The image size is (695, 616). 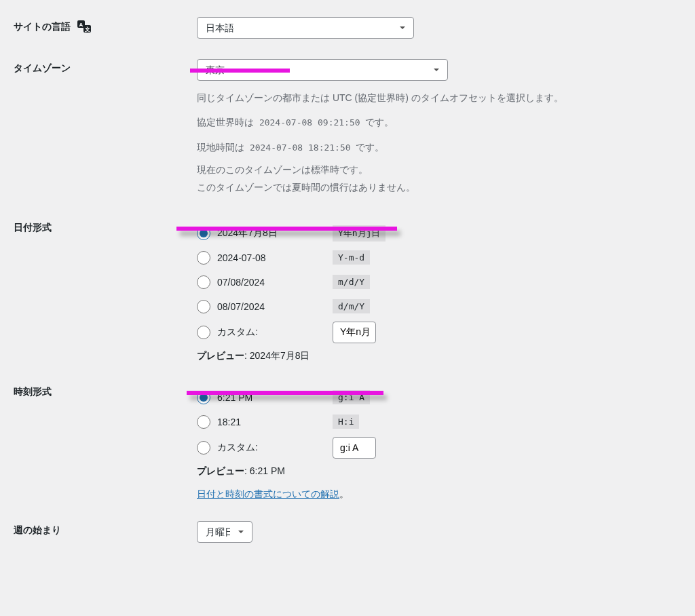 I want to click on translate-icon: A文, so click(x=84, y=27).